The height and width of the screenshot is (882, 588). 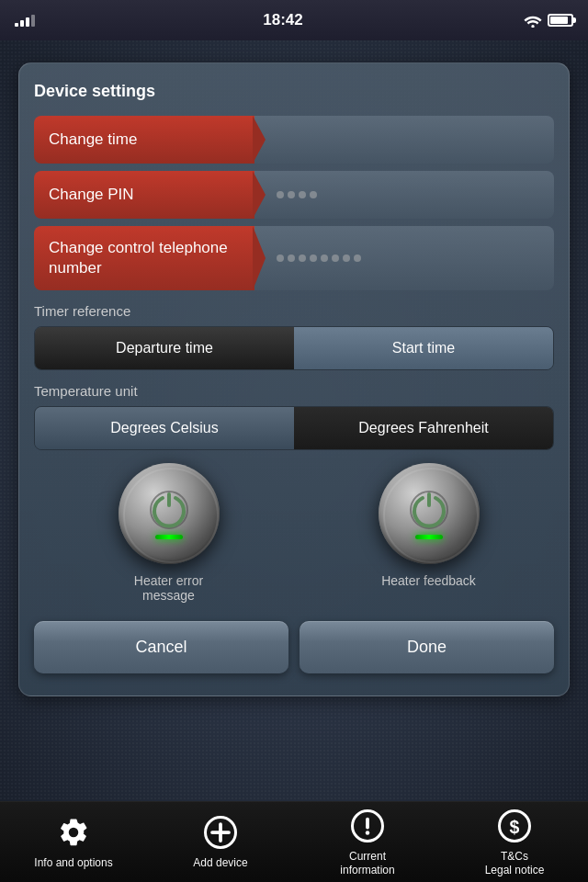 I want to click on action-buttons: Cancel Done, so click(x=294, y=647).